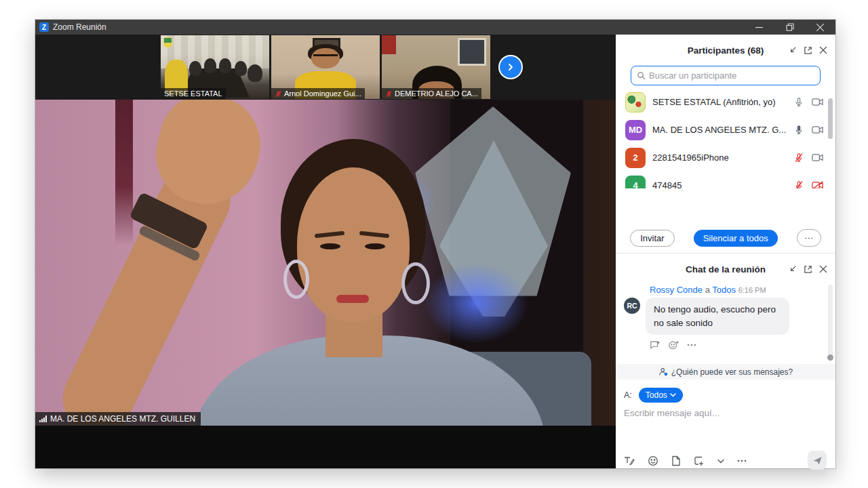  Describe the element at coordinates (726, 157) in the screenshot. I see `participant-row: 2 2281541965iPhone` at that location.